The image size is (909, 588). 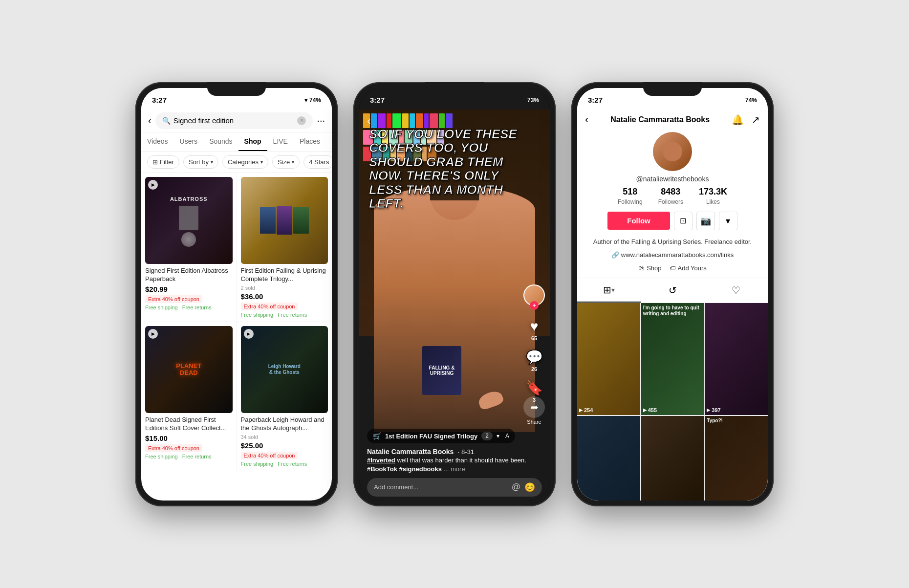 What do you see at coordinates (672, 290) in the screenshot?
I see `tab-repost: ↺` at bounding box center [672, 290].